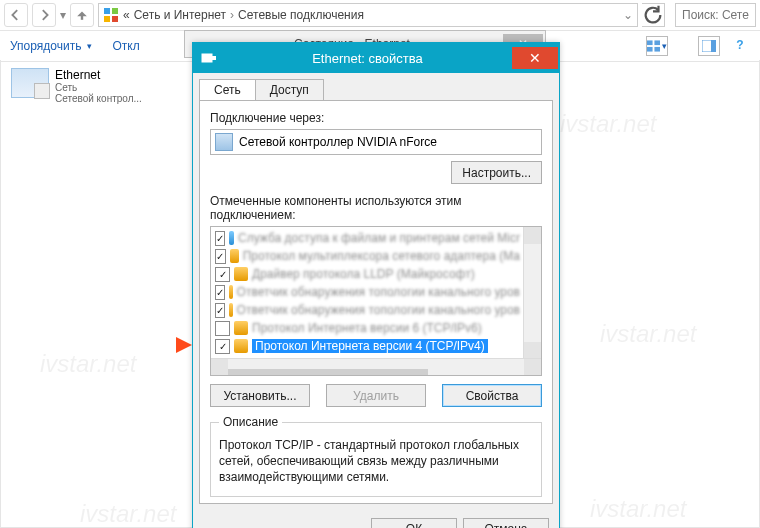 This screenshot has height=528, width=760. I want to click on uninstall-button: Удалить, so click(376, 396).